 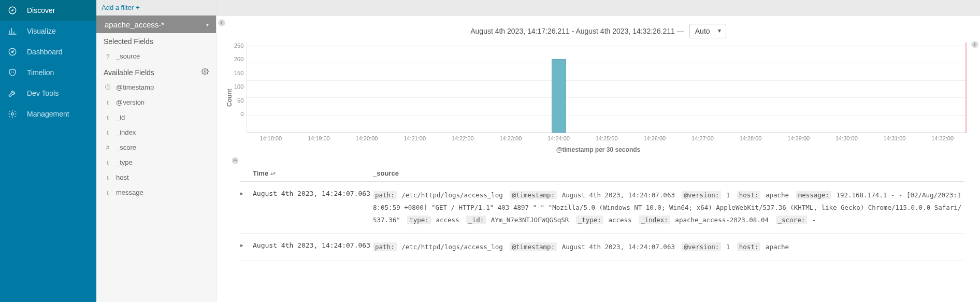 I want to click on x-axis-label: @timestamp per 30 seconds, so click(x=598, y=150).